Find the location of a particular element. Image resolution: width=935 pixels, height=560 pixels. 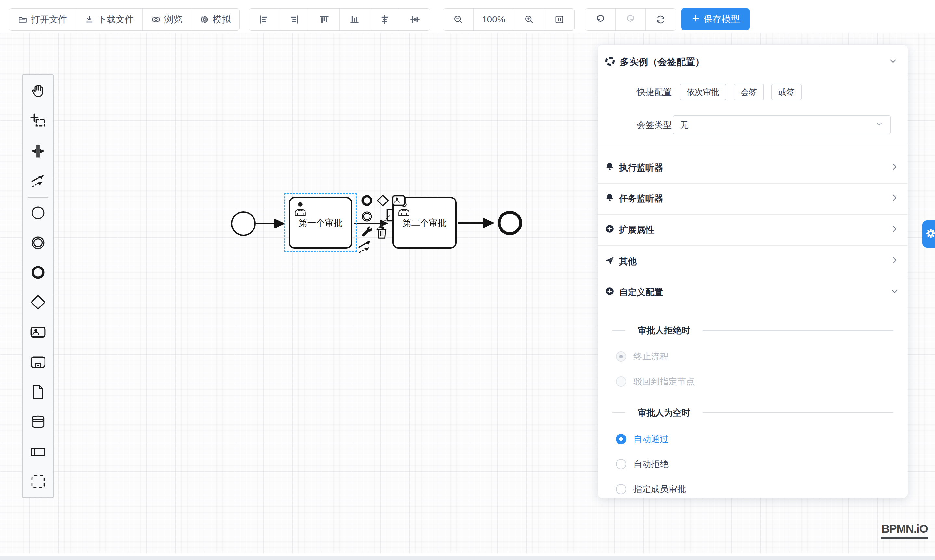

section-custom-config: 自定义配置 is located at coordinates (752, 292).